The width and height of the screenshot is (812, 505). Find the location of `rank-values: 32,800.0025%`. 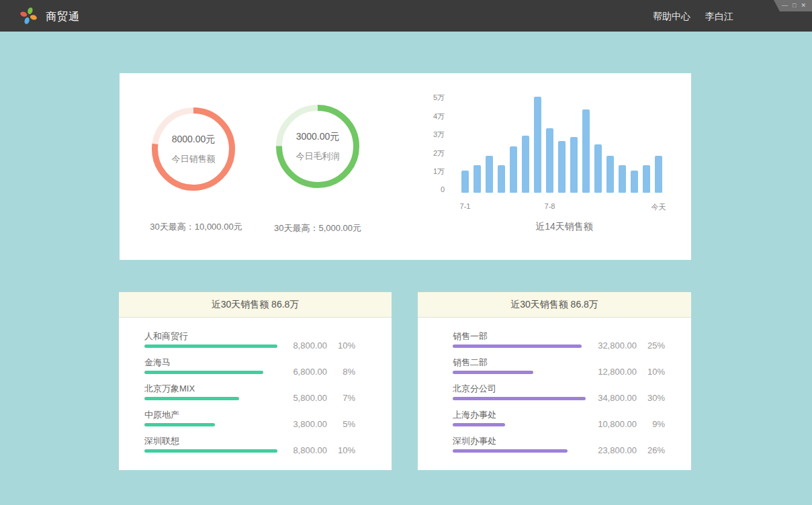

rank-values: 32,800.0025% is located at coordinates (627, 345).